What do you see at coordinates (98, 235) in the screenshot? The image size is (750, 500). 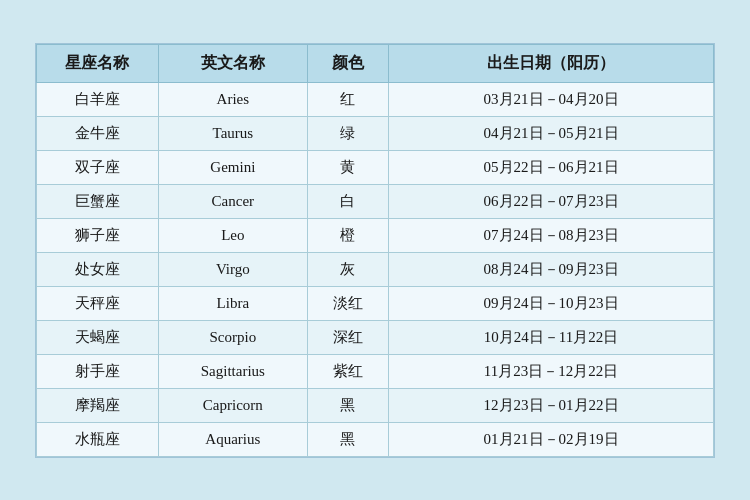 I see `cell-chinese: 狮子座` at bounding box center [98, 235].